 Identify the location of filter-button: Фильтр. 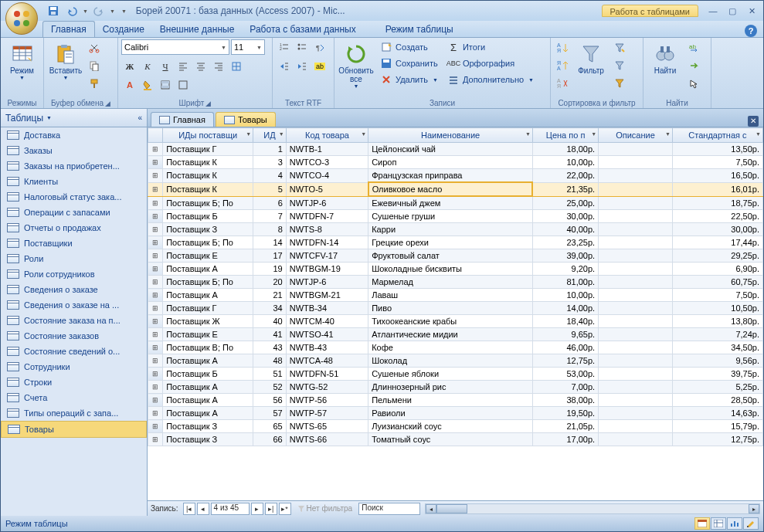
(591, 59).